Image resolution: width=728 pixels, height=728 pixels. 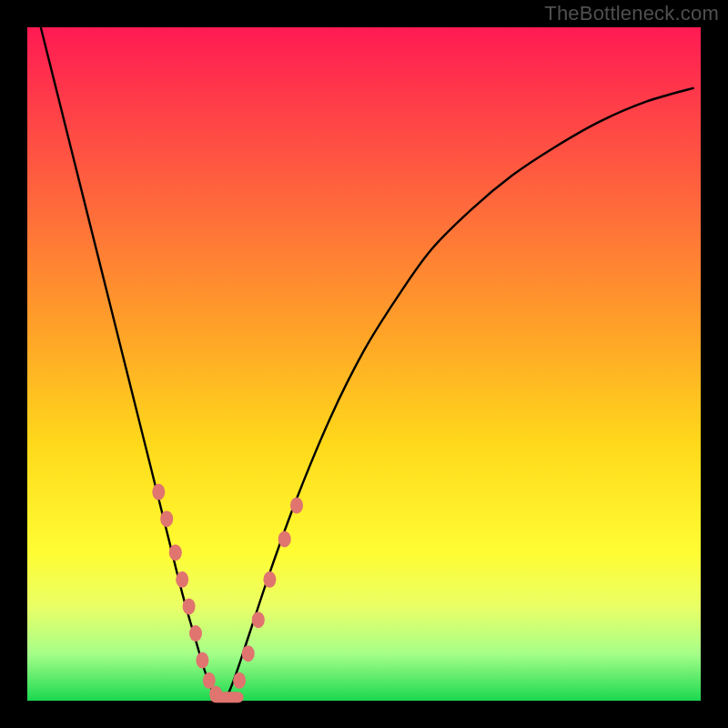 I want to click on marker-capsule, so click(x=233, y=697).